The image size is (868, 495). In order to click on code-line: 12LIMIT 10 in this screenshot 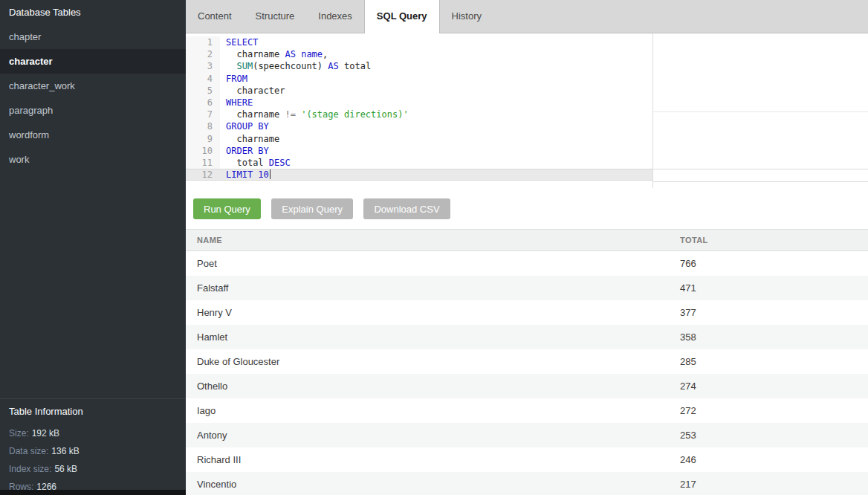, I will do `click(419, 175)`.